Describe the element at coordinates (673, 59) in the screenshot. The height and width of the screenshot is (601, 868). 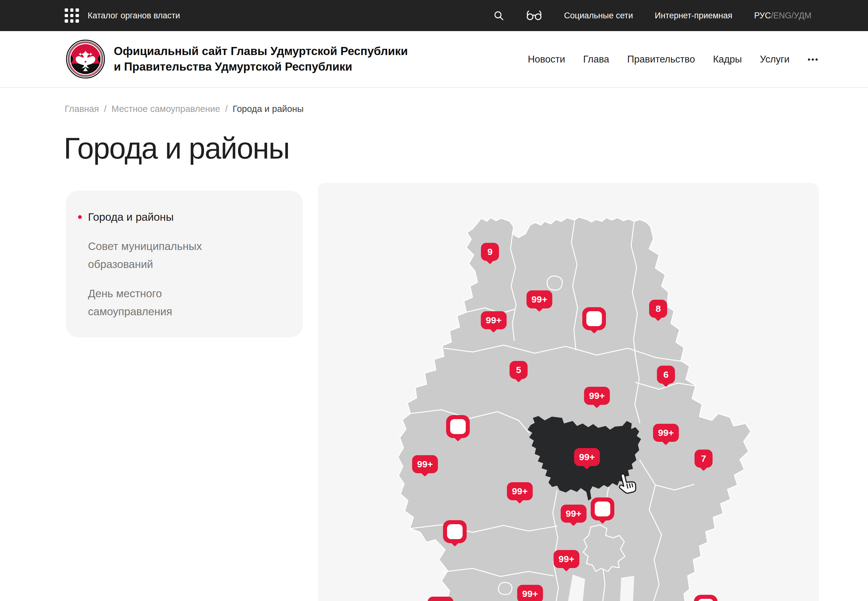
I see `main-nav: Новости Глава Правительство Кадры Услуги…` at that location.